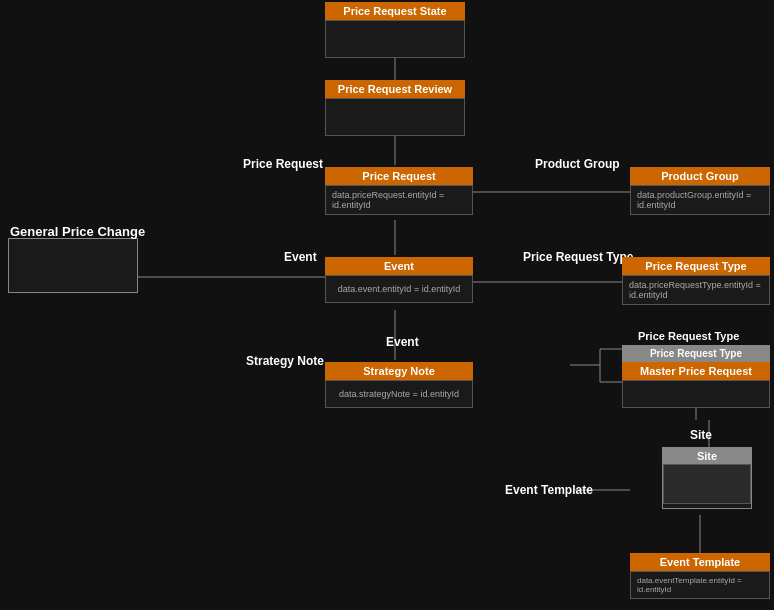 This screenshot has width=774, height=610. What do you see at coordinates (399, 200) in the screenshot?
I see `price-request-body: data.priceRequest.entityId = id.entityId` at bounding box center [399, 200].